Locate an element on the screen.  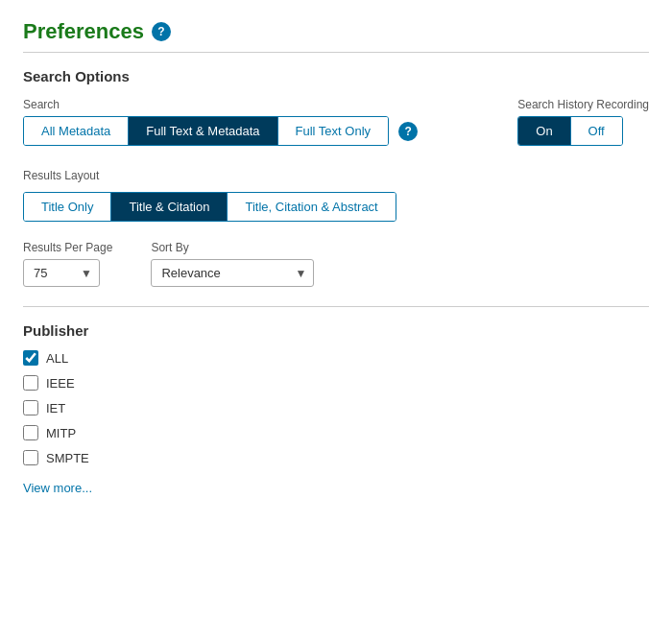
search-btn-all-metadata: All Metadata is located at coordinates (77, 131).